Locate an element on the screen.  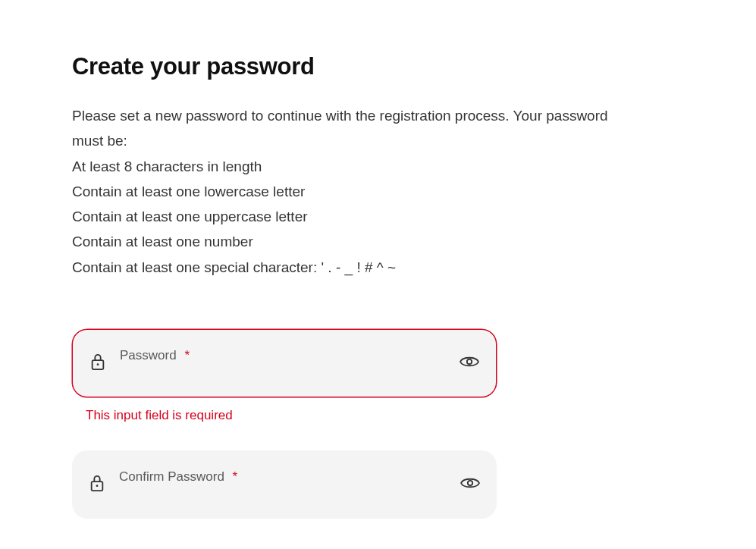
password-input is located at coordinates (290, 371).